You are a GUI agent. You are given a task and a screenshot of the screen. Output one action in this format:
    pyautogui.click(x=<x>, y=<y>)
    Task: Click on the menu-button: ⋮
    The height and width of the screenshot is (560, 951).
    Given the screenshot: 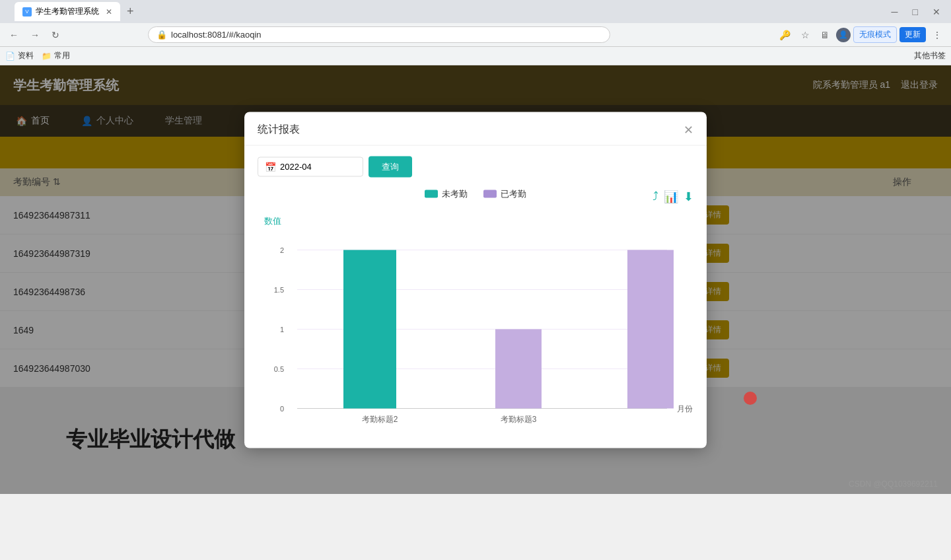 What is the action you would take?
    pyautogui.click(x=937, y=35)
    